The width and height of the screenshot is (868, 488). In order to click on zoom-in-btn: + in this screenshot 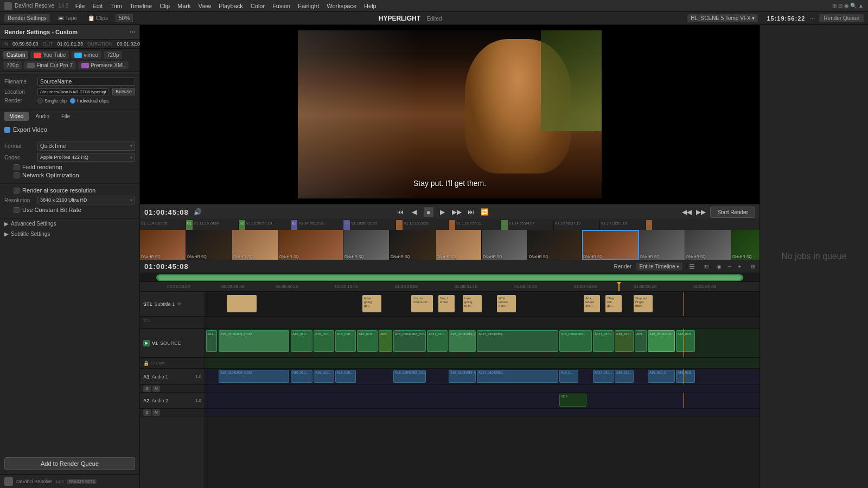, I will do `click(739, 267)`.